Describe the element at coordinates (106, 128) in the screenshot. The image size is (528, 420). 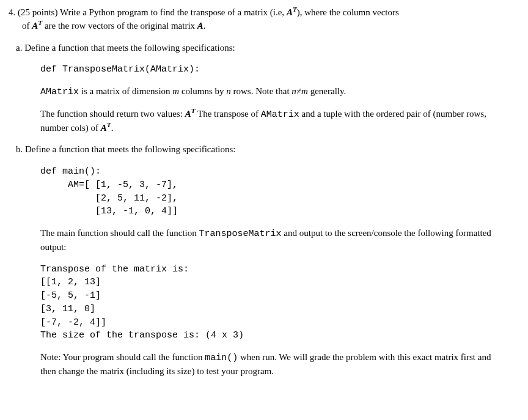
I see `AT-symbol-4: AT` at that location.